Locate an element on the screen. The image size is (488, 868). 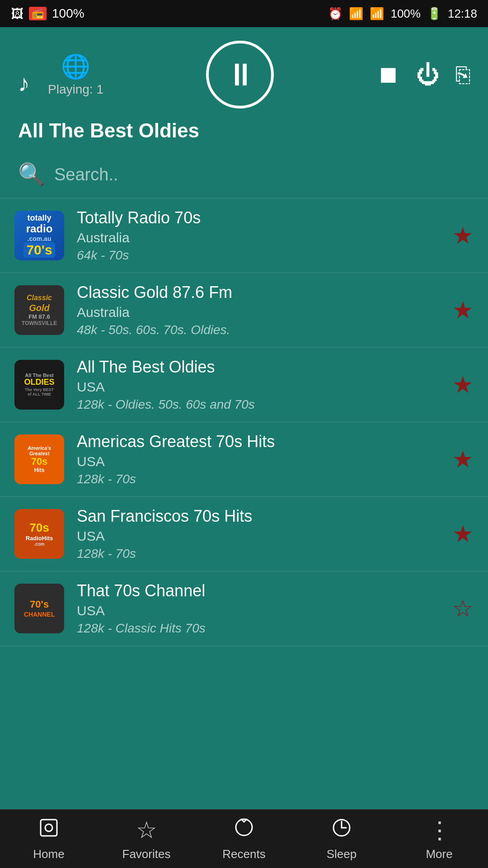
music-icon: ♪ is located at coordinates (24, 83).